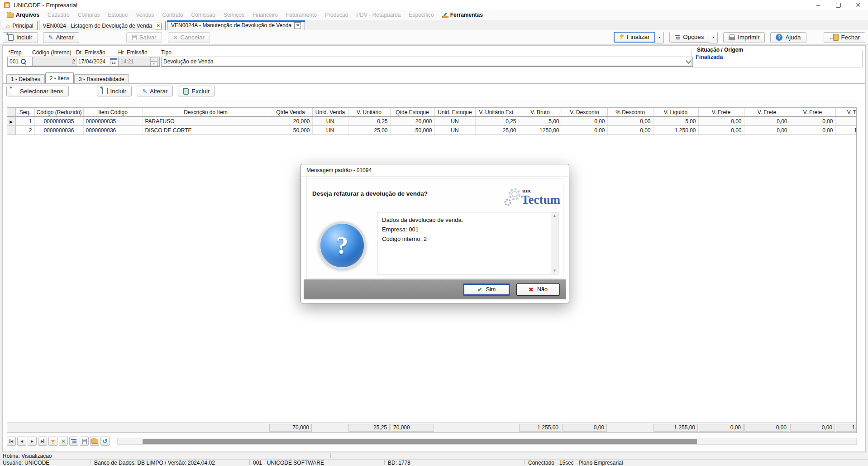  I want to click on dialog-title-bar: Mensagem padrão - 01094, so click(435, 170).